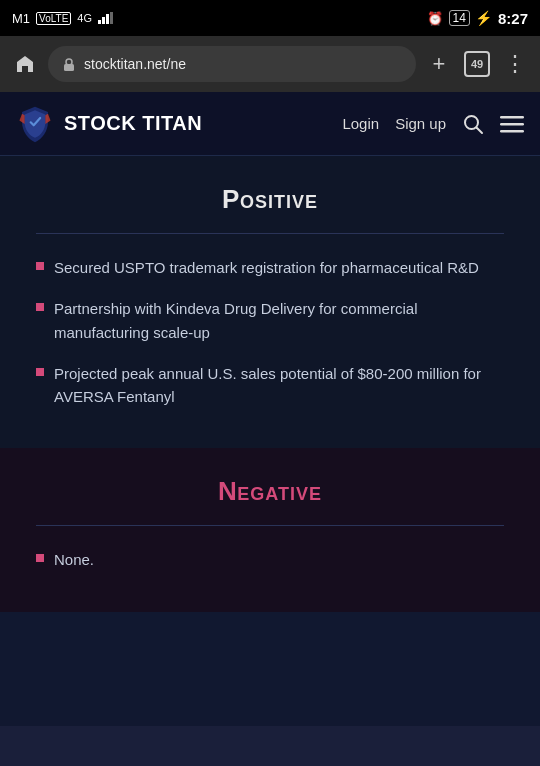 The height and width of the screenshot is (766, 540). Describe the element at coordinates (266, 268) in the screenshot. I see `positive-item-1: Secured USPTO trademark registration for…` at that location.